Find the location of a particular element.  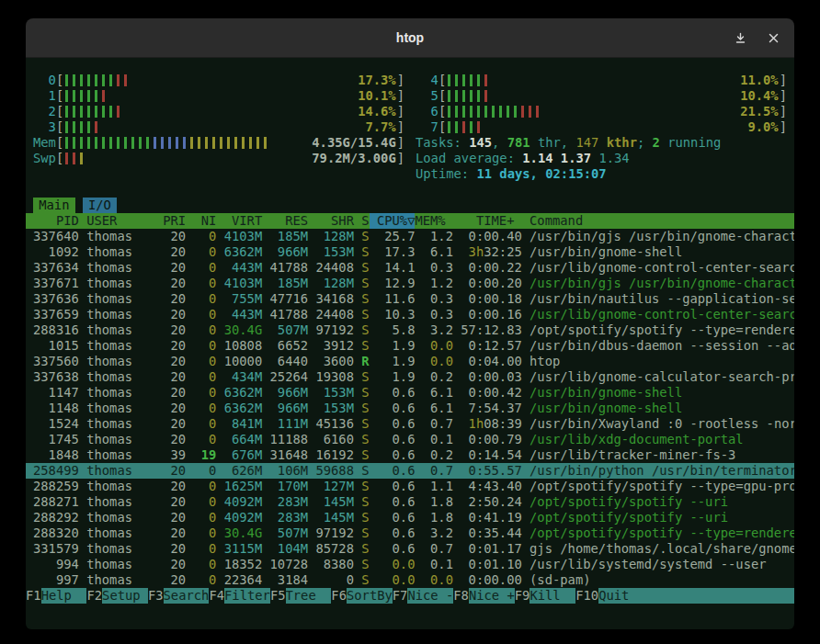

column-header-mem: MEM% is located at coordinates (434, 220).